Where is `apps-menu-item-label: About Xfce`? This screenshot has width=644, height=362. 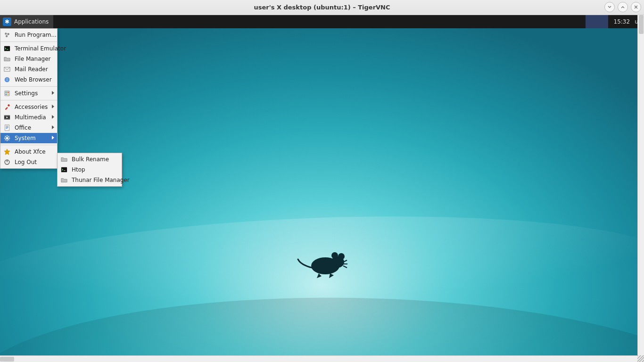 apps-menu-item-label: About Xfce is located at coordinates (30, 152).